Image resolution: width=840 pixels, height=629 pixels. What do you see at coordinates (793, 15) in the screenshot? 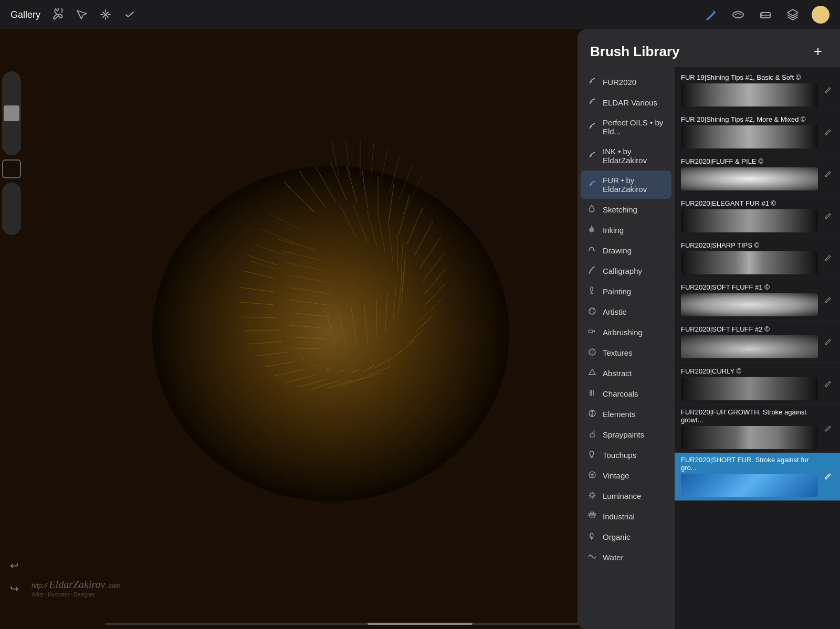
I see `layers-tool-button` at bounding box center [793, 15].